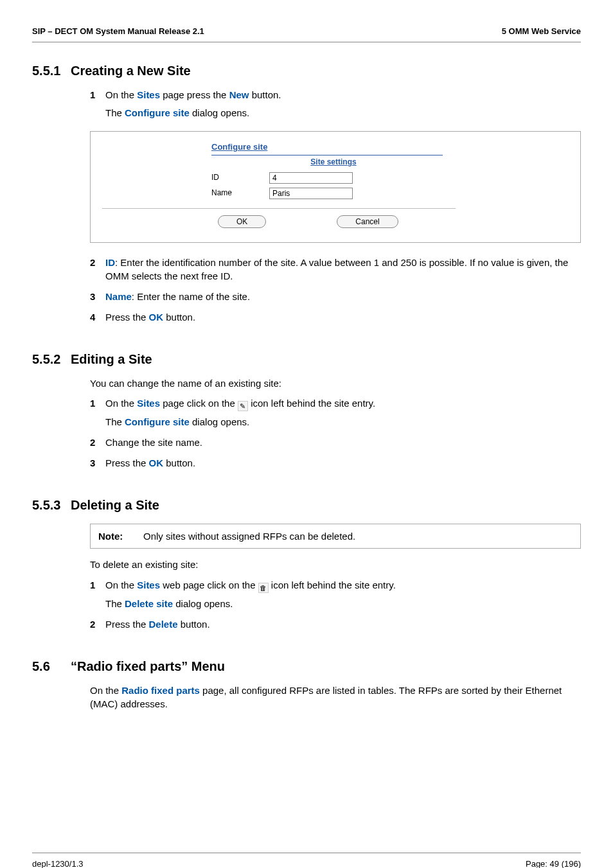 The image size is (613, 868). I want to click on note-box: Note: Only sites without assigned RFPs c…, so click(335, 536).